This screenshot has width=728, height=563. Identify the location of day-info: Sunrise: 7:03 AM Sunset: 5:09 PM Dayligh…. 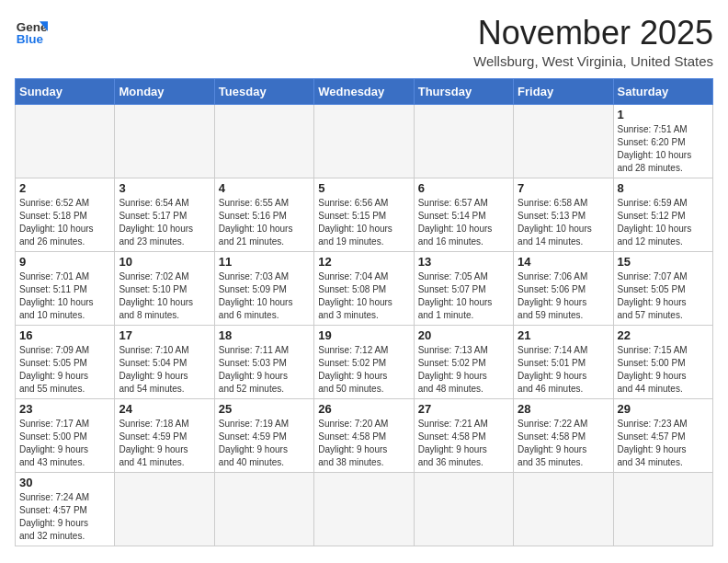
(265, 296).